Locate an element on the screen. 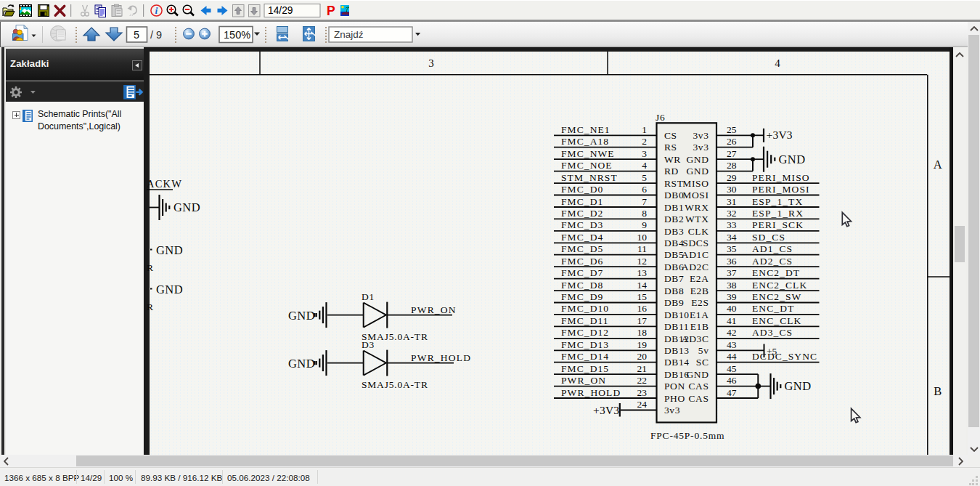  svg-text: AD1C is located at coordinates (695, 254).